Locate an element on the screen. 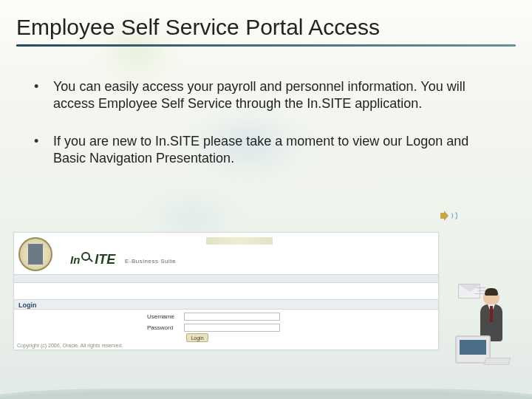 The height and width of the screenshot is (399, 532). username-label: Username is located at coordinates (163, 316).